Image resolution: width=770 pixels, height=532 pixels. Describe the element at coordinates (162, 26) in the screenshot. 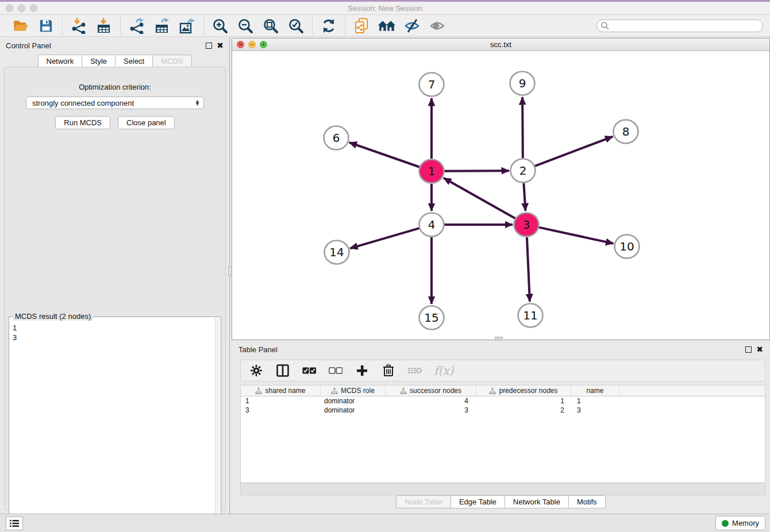

I see `export-table-icon` at that location.